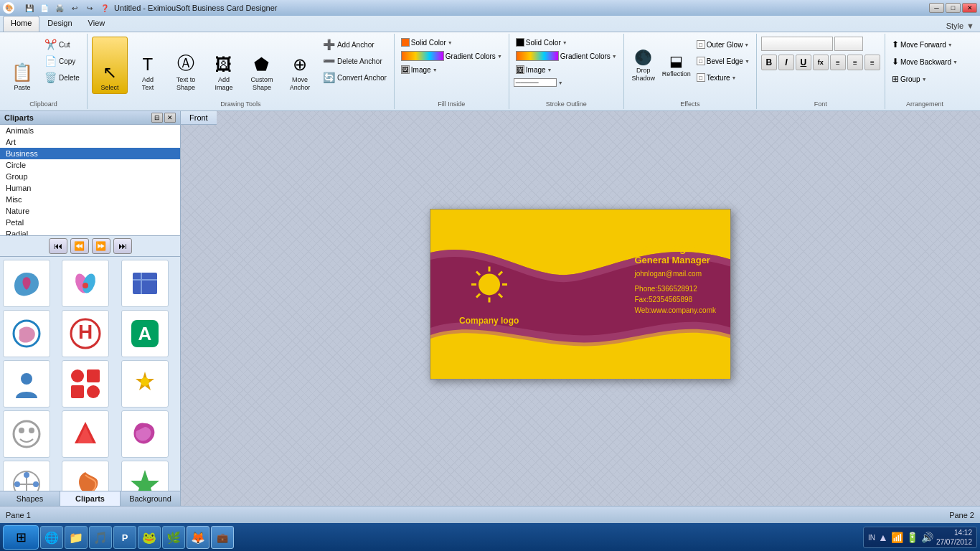 The width and height of the screenshot is (980, 551). Describe the element at coordinates (797, 44) in the screenshot. I see `font-name-input` at that location.